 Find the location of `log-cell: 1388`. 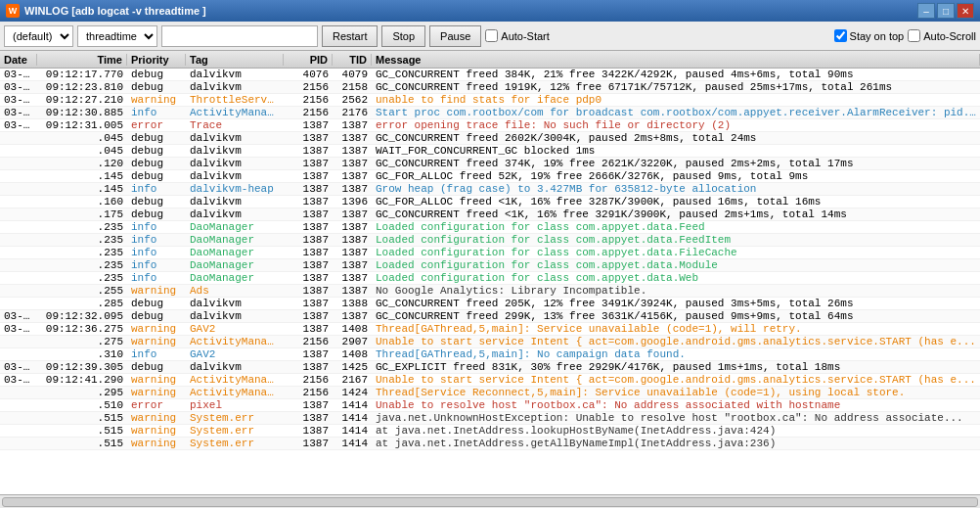

log-cell: 1388 is located at coordinates (352, 303).